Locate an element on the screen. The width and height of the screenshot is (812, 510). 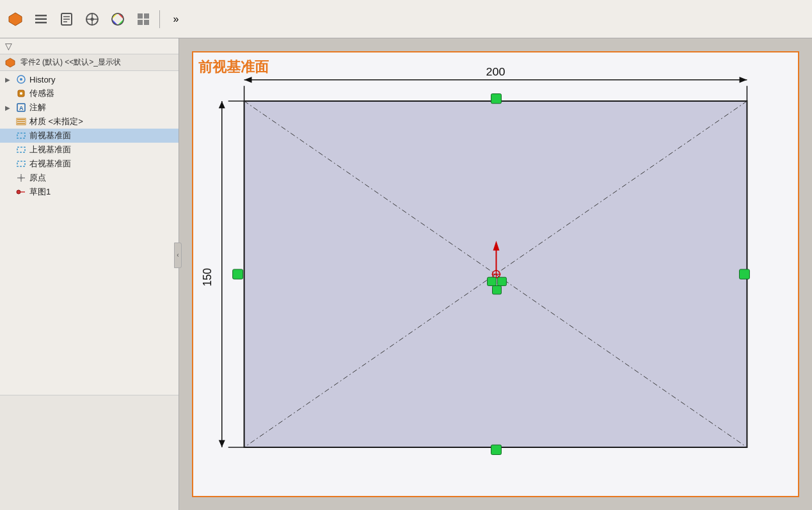
sketch1-svg-icon is located at coordinates (21, 192).